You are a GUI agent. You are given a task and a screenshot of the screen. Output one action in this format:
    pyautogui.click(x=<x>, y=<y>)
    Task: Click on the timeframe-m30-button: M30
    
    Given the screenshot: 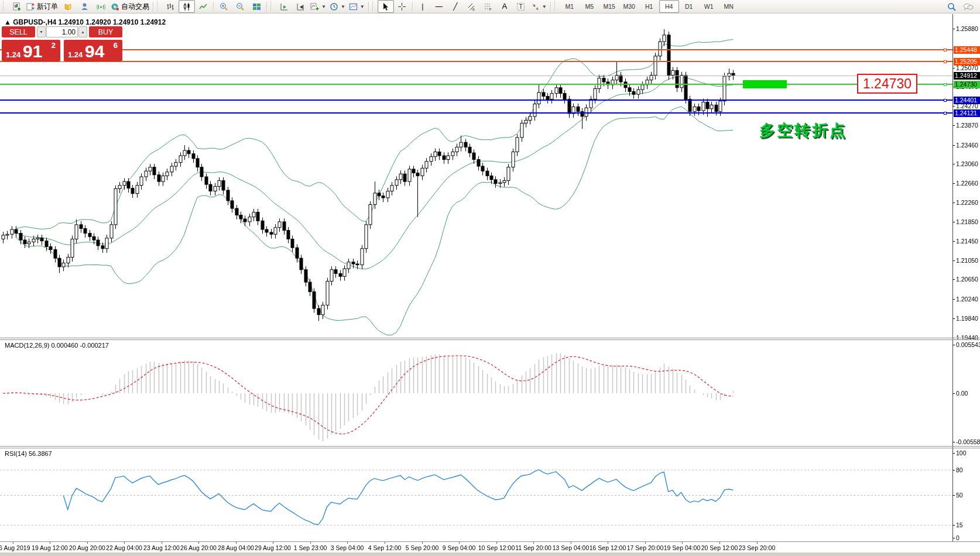 What is the action you would take?
    pyautogui.click(x=629, y=6)
    